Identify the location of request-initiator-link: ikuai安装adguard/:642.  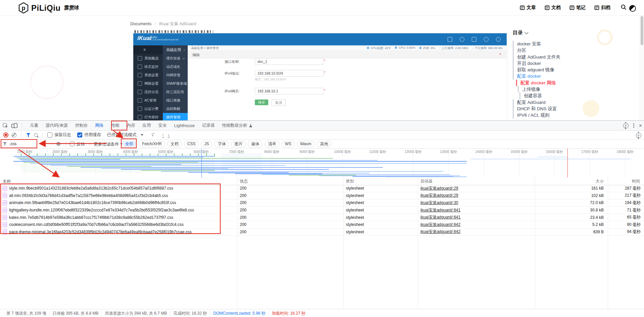
(441, 232).